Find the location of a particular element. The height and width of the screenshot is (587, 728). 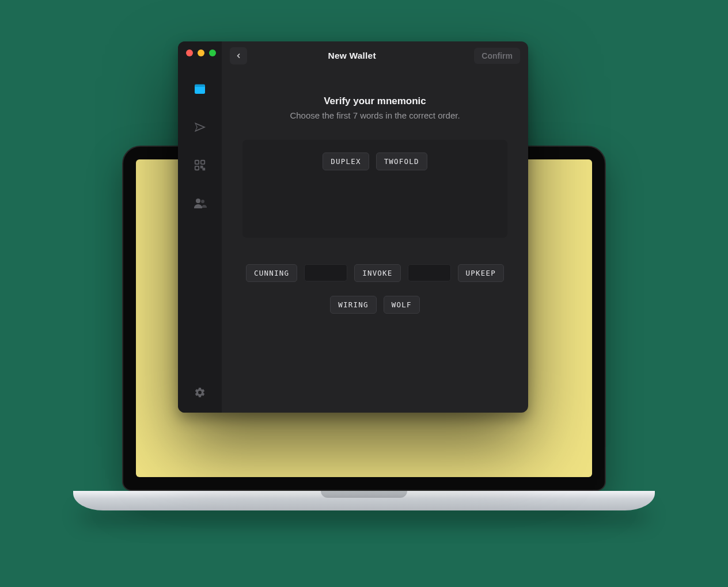

pool-word-chip: CUNNING is located at coordinates (272, 273).